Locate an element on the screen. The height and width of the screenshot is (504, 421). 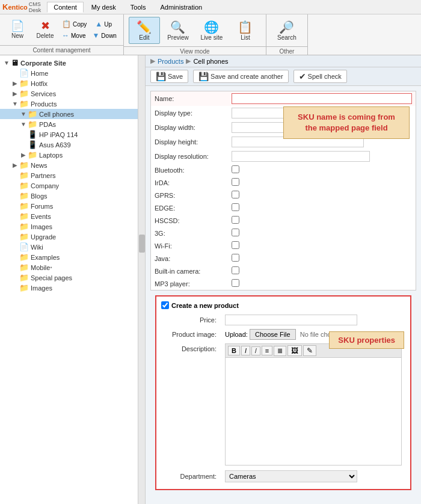
display-resolution-row: Display resolution: is located at coordinates (283, 156).